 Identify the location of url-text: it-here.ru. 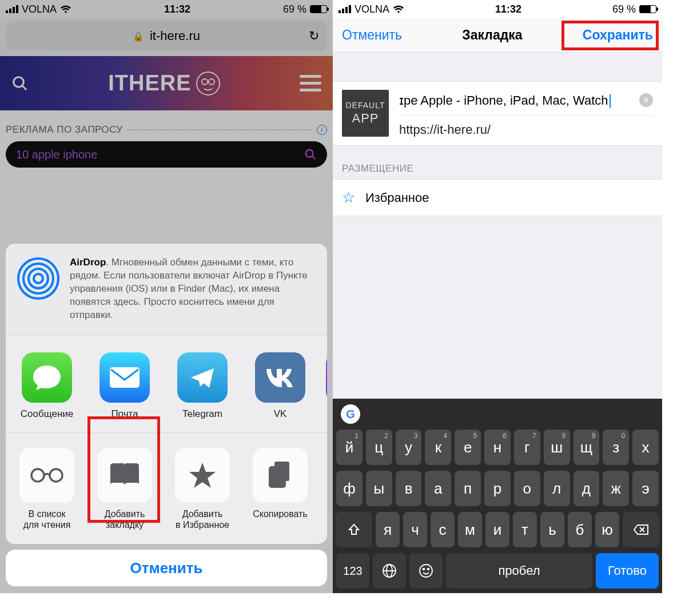
(175, 36).